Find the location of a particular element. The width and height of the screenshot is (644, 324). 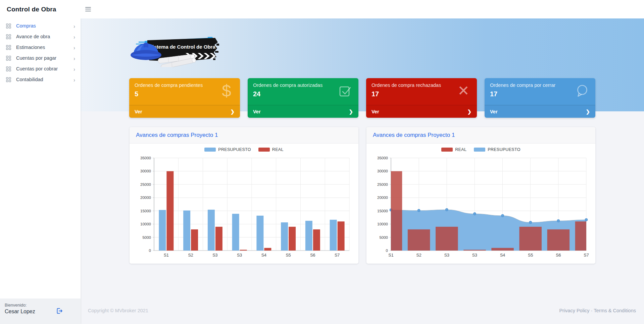

sidebar-item-contabilidad: Contabilidad› is located at coordinates (40, 79).